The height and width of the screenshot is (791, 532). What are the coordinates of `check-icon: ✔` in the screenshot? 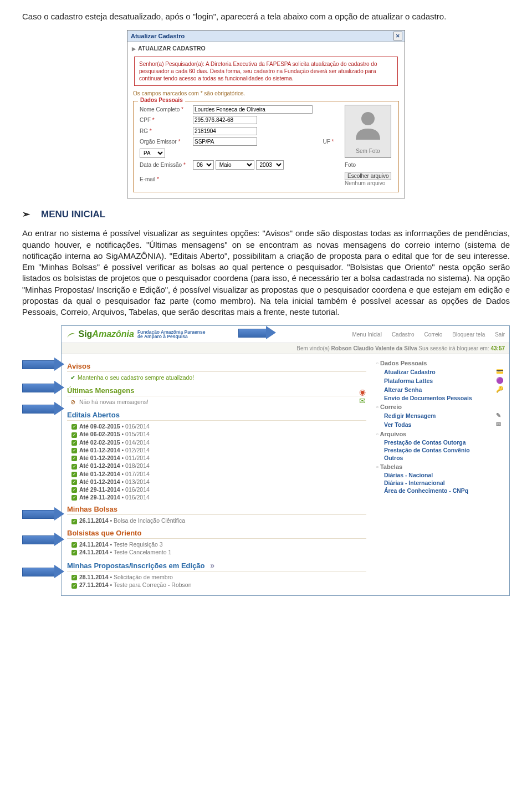 It's located at (73, 377).